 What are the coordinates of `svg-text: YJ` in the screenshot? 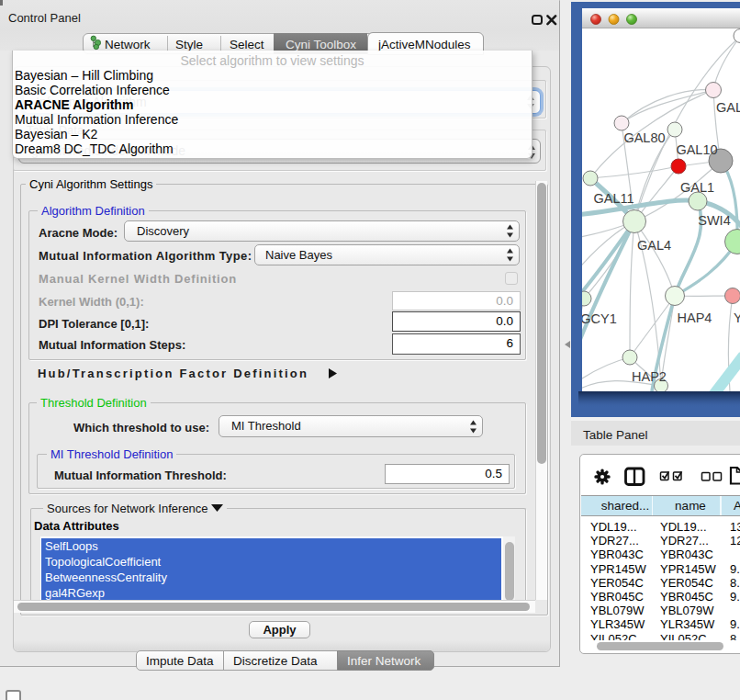 It's located at (736, 318).